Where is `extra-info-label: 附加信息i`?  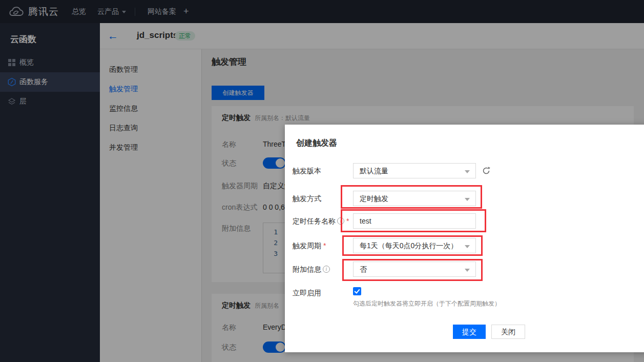
extra-info-label: 附加信息i is located at coordinates (311, 269).